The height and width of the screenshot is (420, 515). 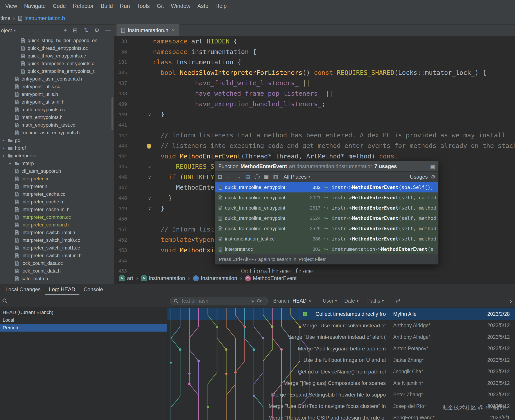 I want to click on tree-item-entrypoint_utils-inl.h: entrypoint_utils-inl.h, so click(x=57, y=102).